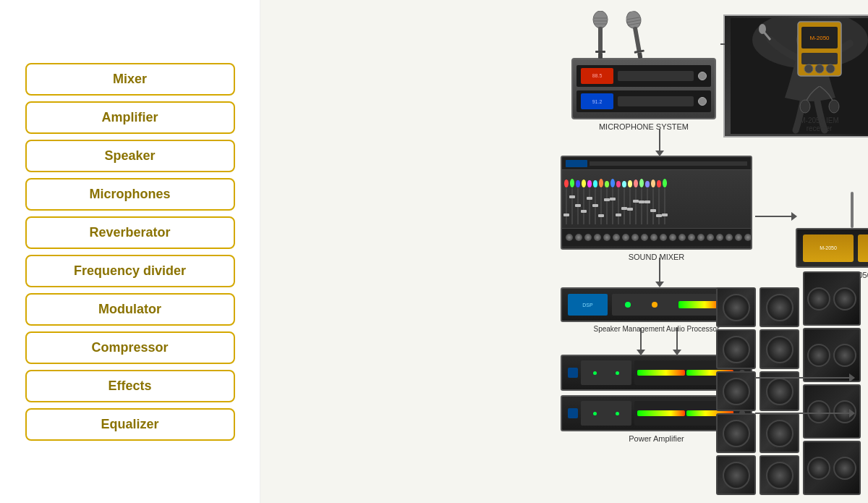 This screenshot has height=503, width=868. What do you see at coordinates (805, 413) in the screenshot?
I see `arrow-amp2-to-speaker` at bounding box center [805, 413].